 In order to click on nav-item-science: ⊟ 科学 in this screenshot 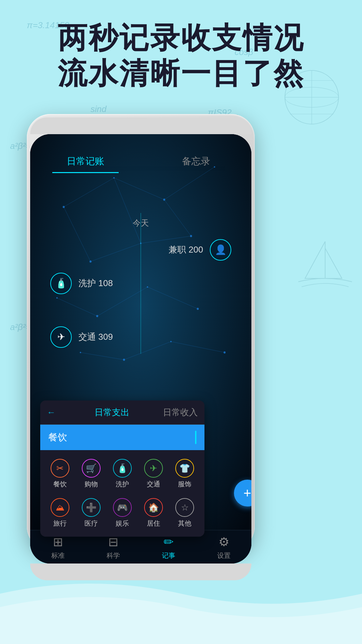, I will do `click(113, 547)`.